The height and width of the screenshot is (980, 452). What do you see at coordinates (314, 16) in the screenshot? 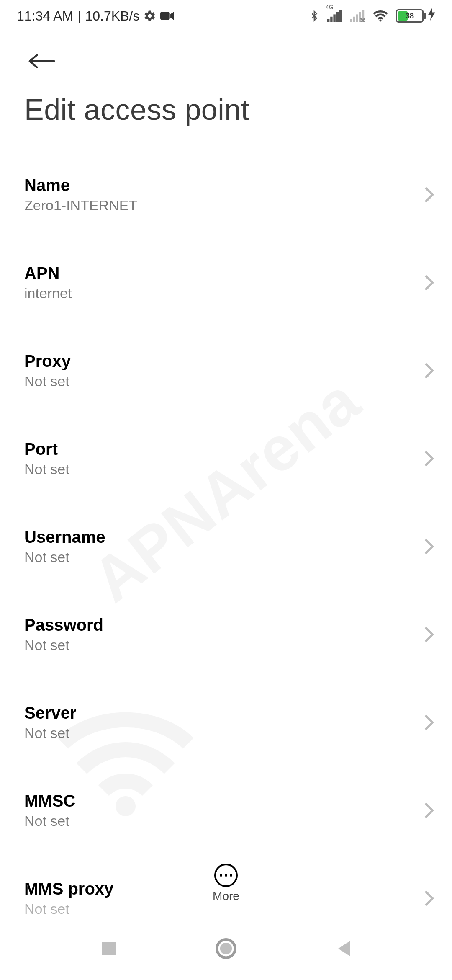
I see `bluetooth-icon` at bounding box center [314, 16].